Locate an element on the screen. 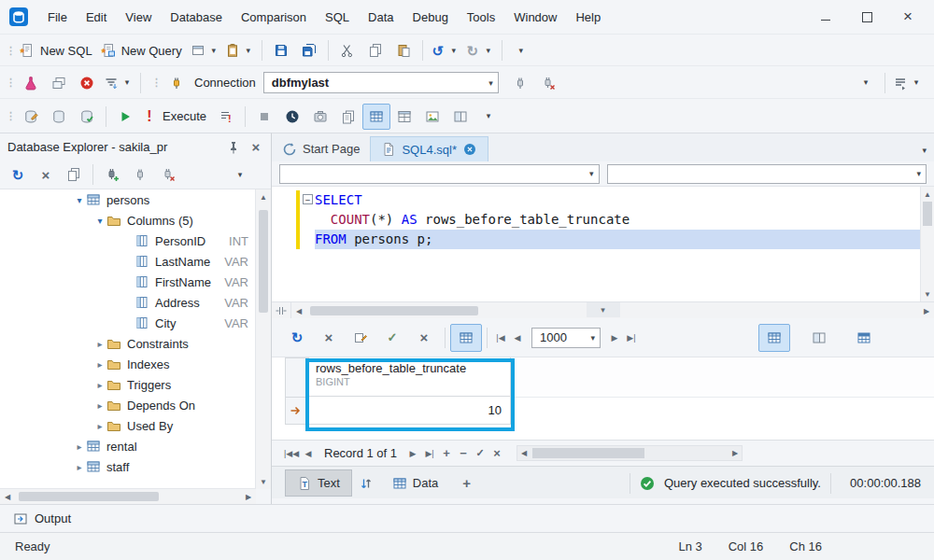 This screenshot has width=934, height=560. single-grid-view-button is located at coordinates (774, 338).